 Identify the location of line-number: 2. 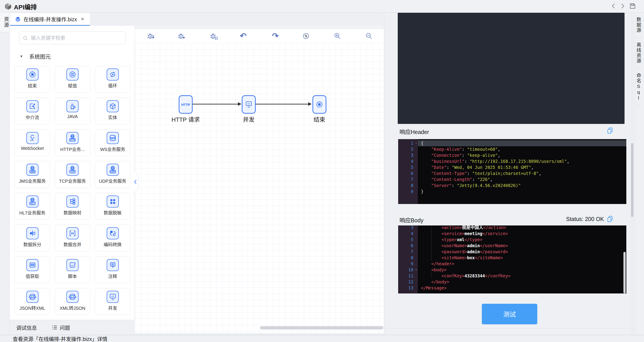
(408, 149).